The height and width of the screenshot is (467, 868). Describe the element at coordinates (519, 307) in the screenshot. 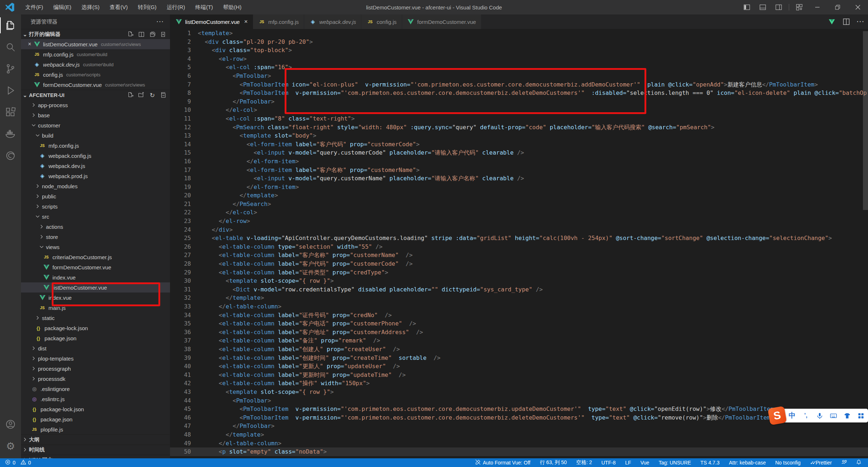

I see `code-line: 33 </el-table-column>` at that location.